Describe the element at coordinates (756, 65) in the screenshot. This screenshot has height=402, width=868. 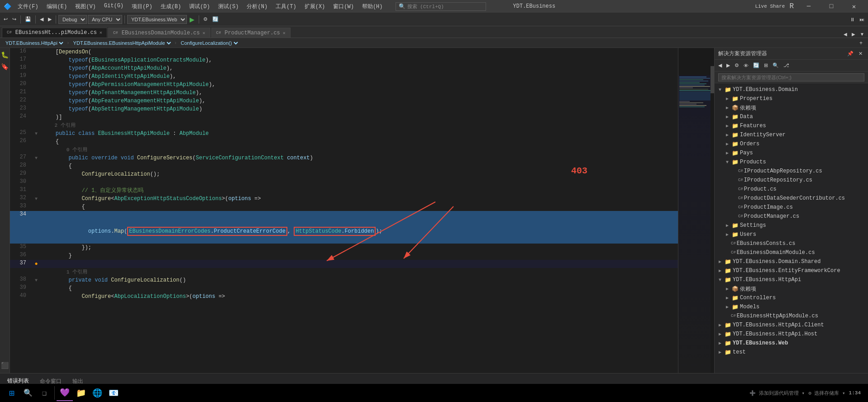
I see `se-refresh: 🔄` at that location.